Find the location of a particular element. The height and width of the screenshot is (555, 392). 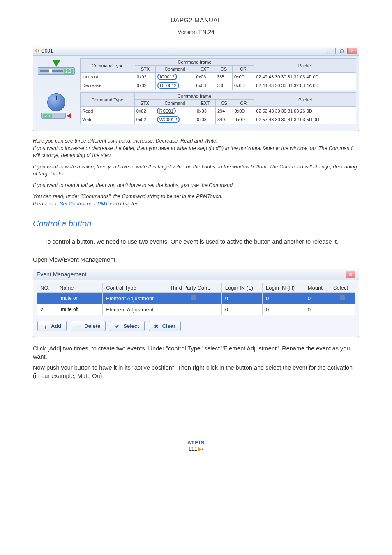

step-slider: 2.0 is located at coordinates (56, 71).